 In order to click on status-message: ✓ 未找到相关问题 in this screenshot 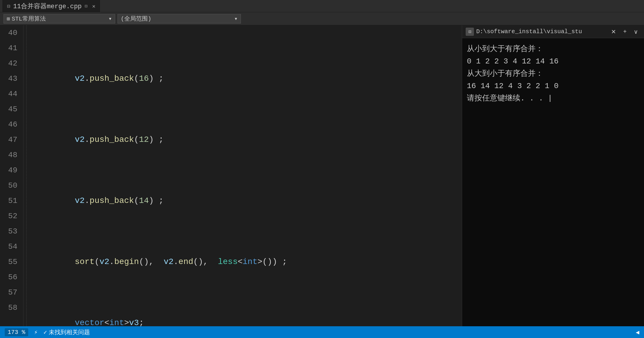, I will do `click(67, 332)`.